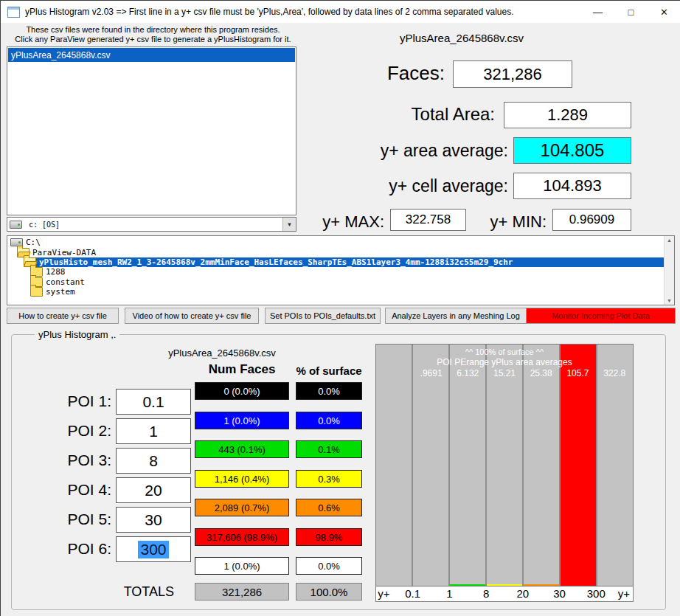 The height and width of the screenshot is (616, 680). I want to click on axis-boundary-label: 300, so click(596, 593).